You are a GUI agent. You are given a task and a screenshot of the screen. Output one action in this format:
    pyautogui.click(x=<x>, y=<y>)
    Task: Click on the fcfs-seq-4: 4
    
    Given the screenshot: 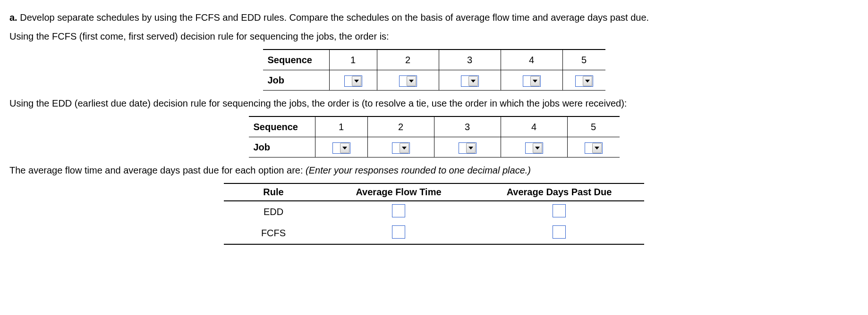 What is the action you would take?
    pyautogui.click(x=532, y=60)
    